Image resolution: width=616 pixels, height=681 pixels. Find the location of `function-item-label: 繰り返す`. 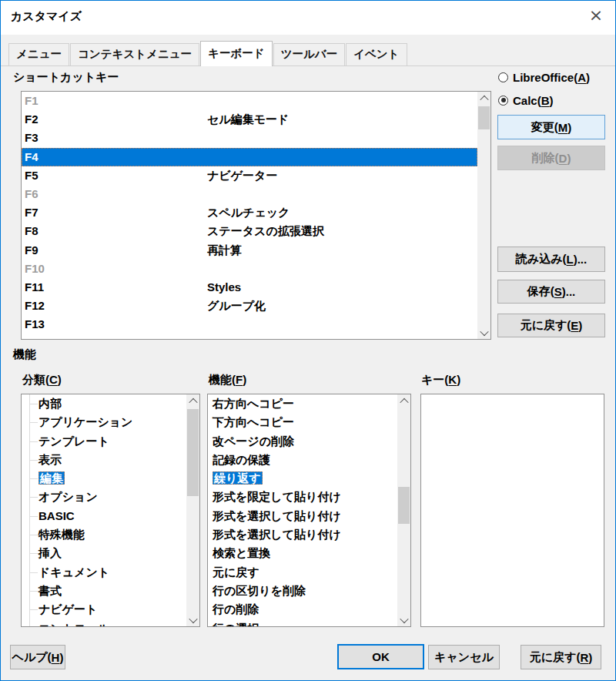

function-item-label: 繰り返す is located at coordinates (237, 478).